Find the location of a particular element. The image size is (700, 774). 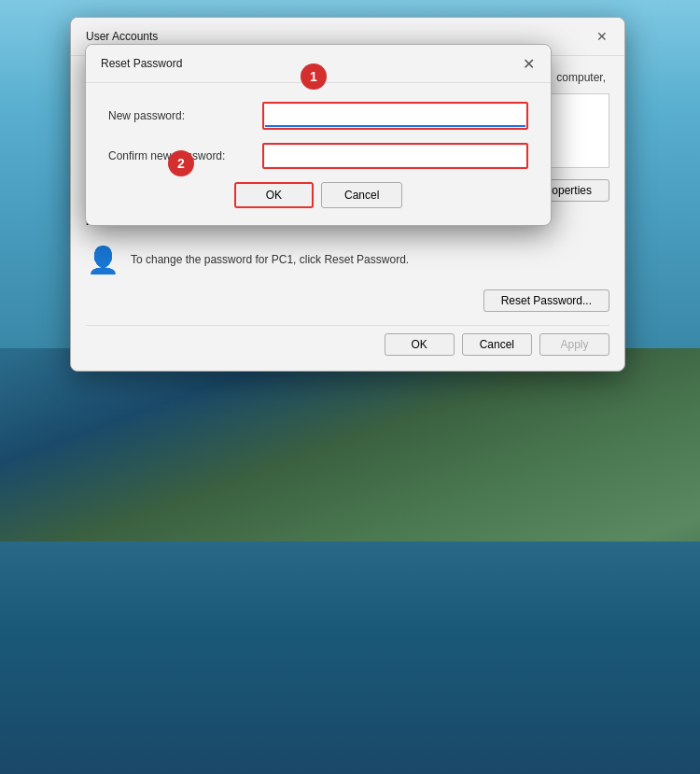

user-accounts-title: User Accounts is located at coordinates (121, 36).